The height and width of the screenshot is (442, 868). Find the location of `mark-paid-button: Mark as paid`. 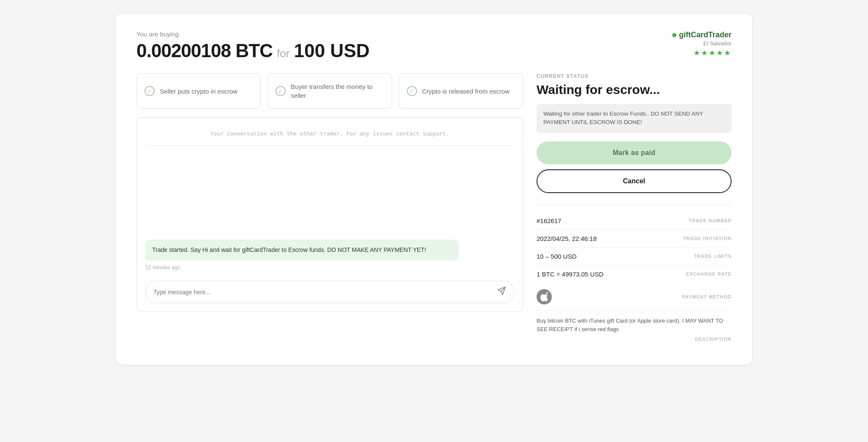

mark-paid-button: Mark as paid is located at coordinates (634, 153).